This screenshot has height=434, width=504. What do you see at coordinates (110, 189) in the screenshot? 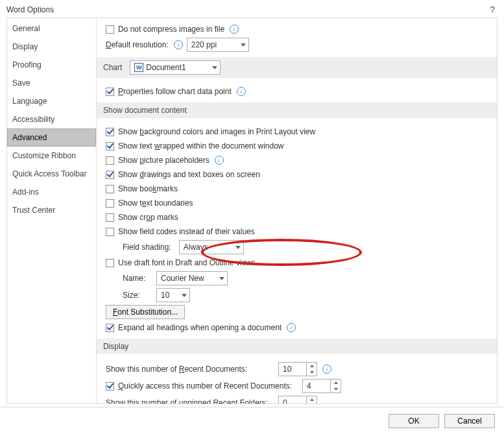
I see `checkbox-bookmarks` at bounding box center [110, 189].